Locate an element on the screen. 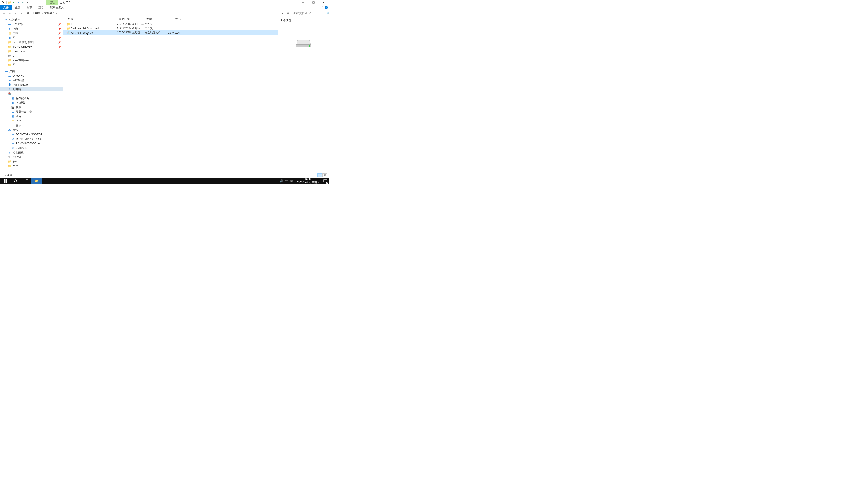  computer-icon: 🖳 is located at coordinates (13, 143).